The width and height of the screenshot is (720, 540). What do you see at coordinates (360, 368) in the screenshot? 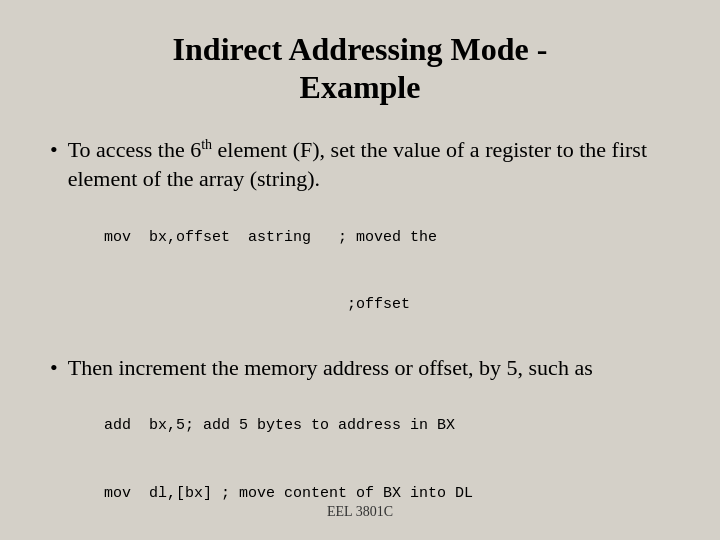
I see `bullet-item-2: • Then increment the memory address or o…` at bounding box center [360, 368].